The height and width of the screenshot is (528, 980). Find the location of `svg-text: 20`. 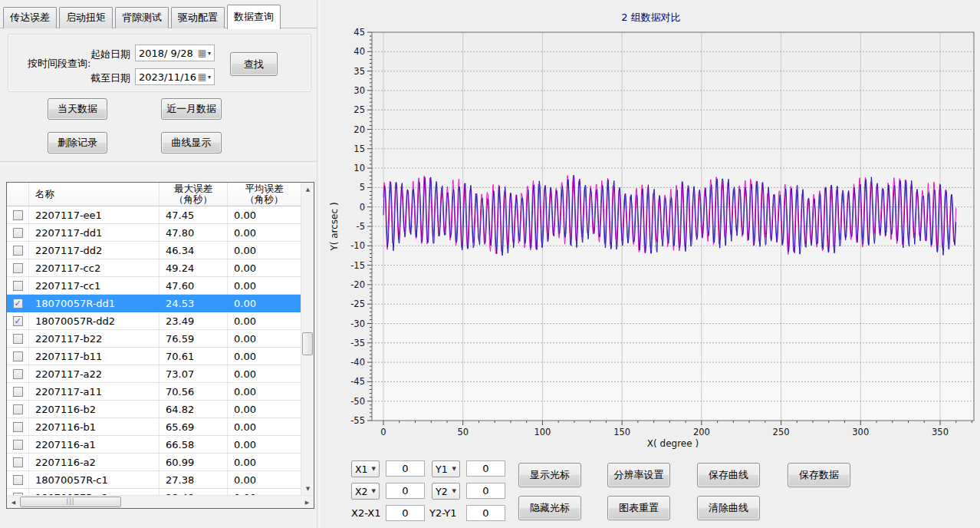

svg-text: 20 is located at coordinates (359, 130).